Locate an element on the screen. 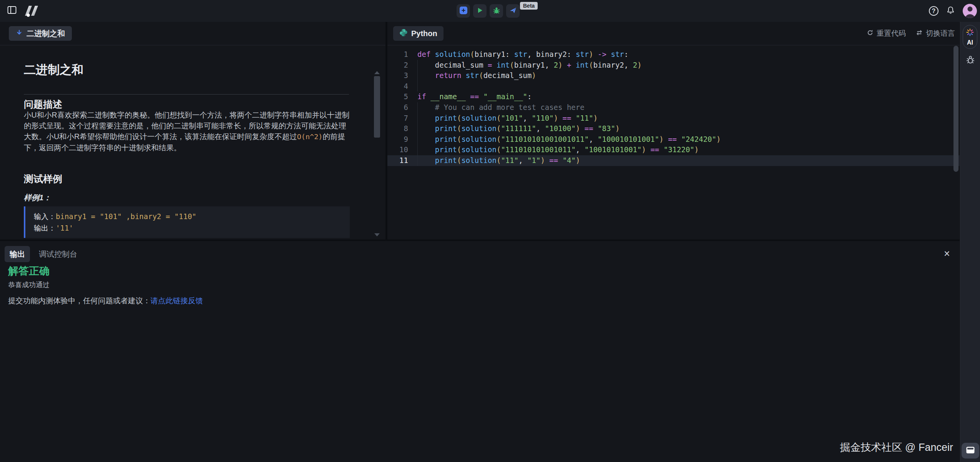  problem-tab-strip: 二进制之和 is located at coordinates (193, 34).